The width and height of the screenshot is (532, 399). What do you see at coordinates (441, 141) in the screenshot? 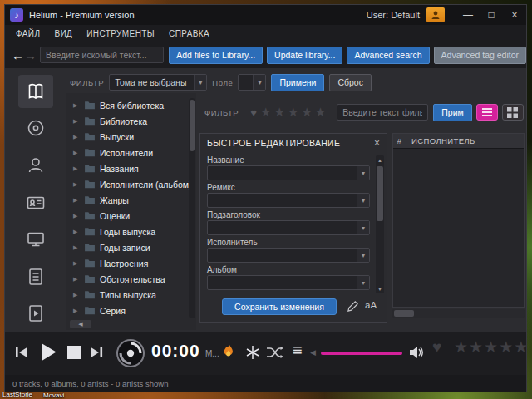
I see `column-artist: ИСПОЛНИТЕЛЬ` at bounding box center [441, 141].